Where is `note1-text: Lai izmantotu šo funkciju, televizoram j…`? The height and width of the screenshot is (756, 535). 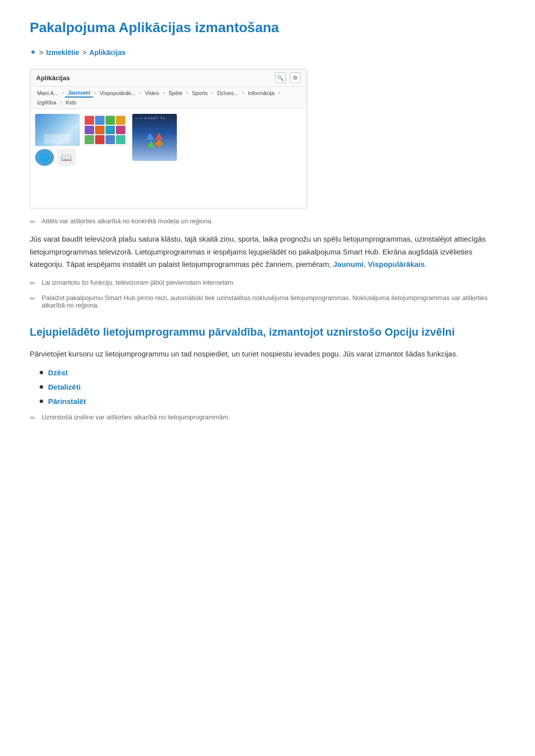
note1-text: Lai izmantotu šo funkciju, televizoram j… is located at coordinates (138, 282).